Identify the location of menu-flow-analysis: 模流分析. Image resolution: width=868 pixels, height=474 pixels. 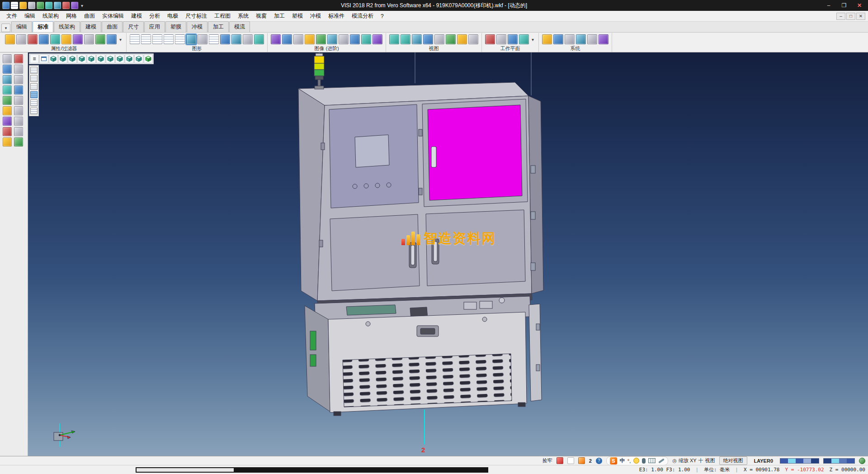
(363, 16).